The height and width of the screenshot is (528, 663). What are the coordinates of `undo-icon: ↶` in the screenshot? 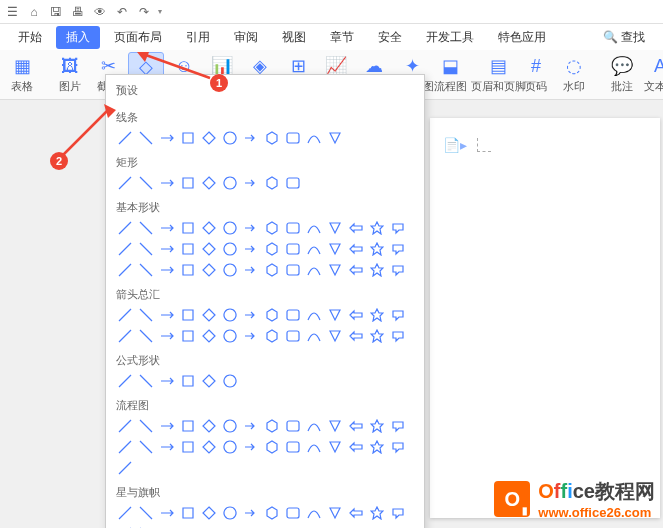 It's located at (122, 12).